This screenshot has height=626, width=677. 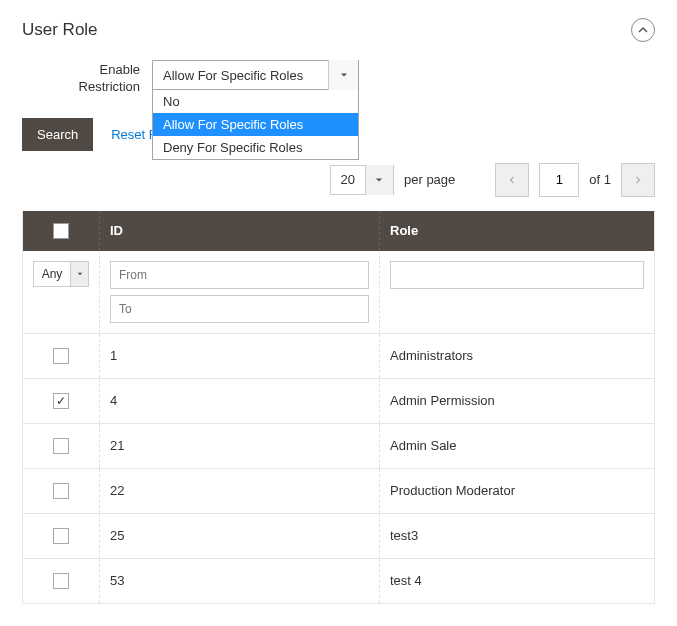 I want to click on header-checkbox-cell, so click(x=61, y=231).